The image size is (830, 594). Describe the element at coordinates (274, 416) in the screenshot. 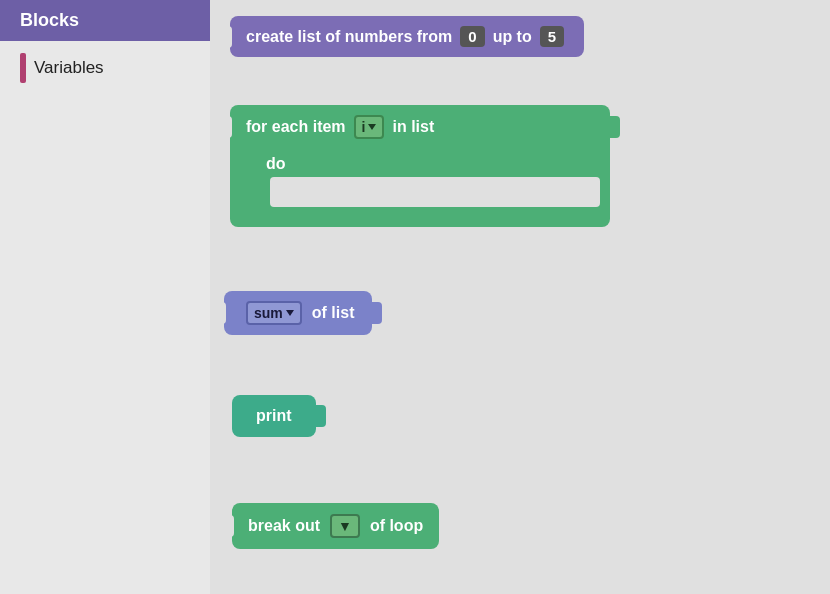

I see `block-print: print` at that location.